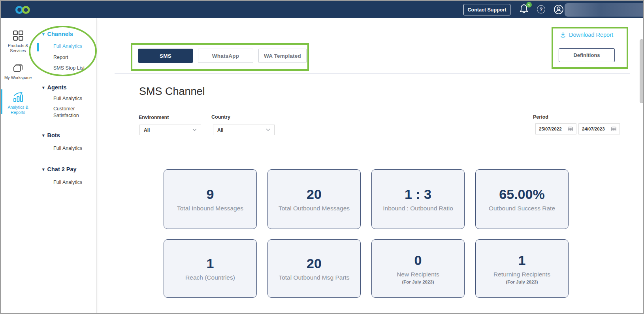 The width and height of the screenshot is (644, 314). I want to click on period-end-date-value: 24/07/2023, so click(593, 129).